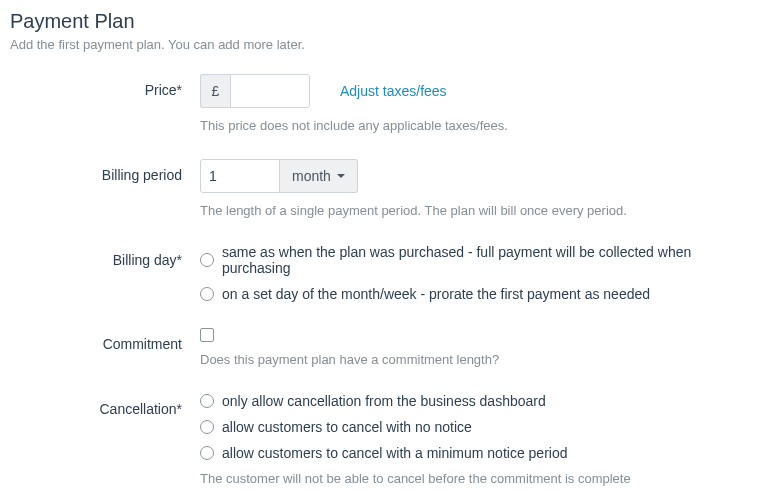 This screenshot has height=503, width=770. I want to click on cancellation-option-2: allow customers to cancel with a minimum…, so click(394, 453).